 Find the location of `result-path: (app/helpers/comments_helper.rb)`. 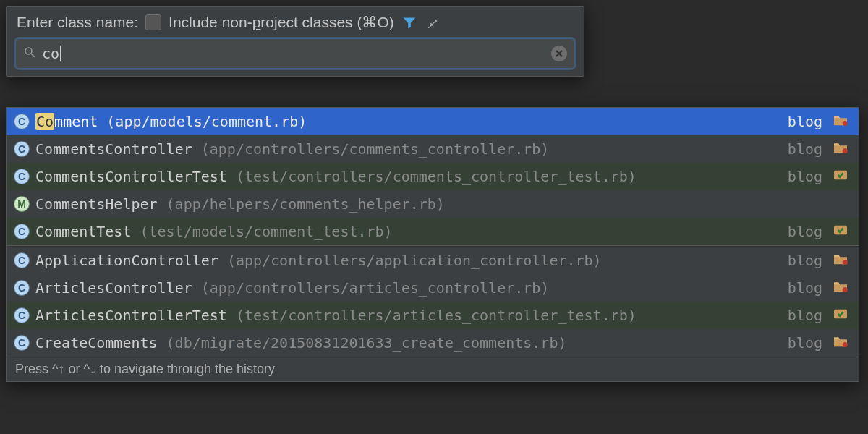

result-path: (app/helpers/comments_helper.rb) is located at coordinates (305, 204).